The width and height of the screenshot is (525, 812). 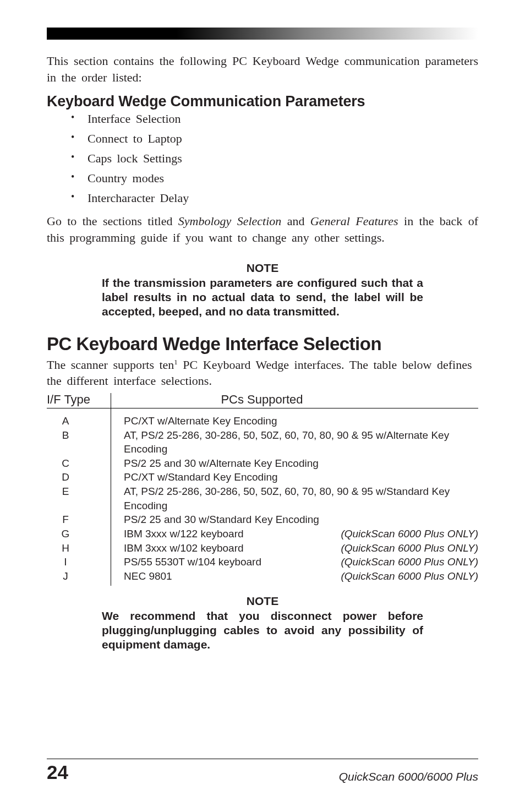 What do you see at coordinates (283, 119) in the screenshot?
I see `list-item: Interface Selection` at bounding box center [283, 119].